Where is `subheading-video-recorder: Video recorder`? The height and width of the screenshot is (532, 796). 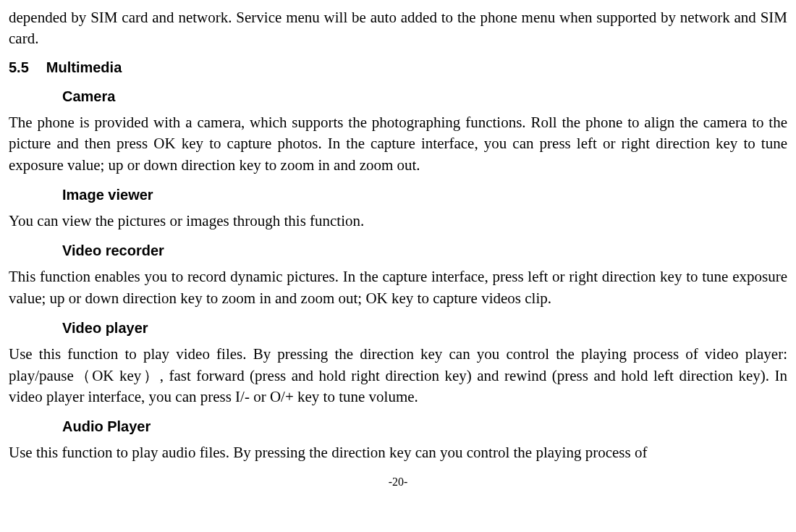 subheading-video-recorder: Video recorder is located at coordinates (398, 250).